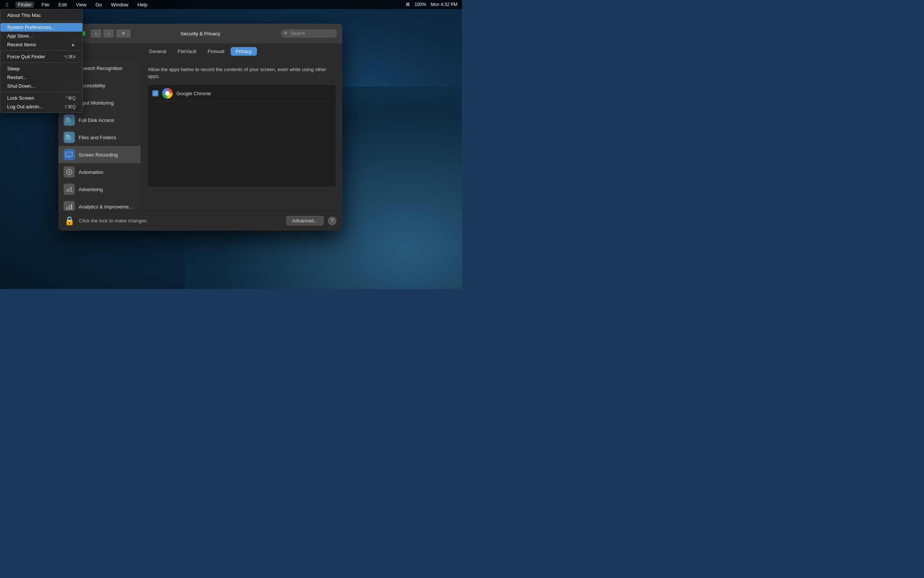 The width and height of the screenshot is (924, 578). I want to click on full-disk-access-label: Full Disk Access, so click(96, 120).